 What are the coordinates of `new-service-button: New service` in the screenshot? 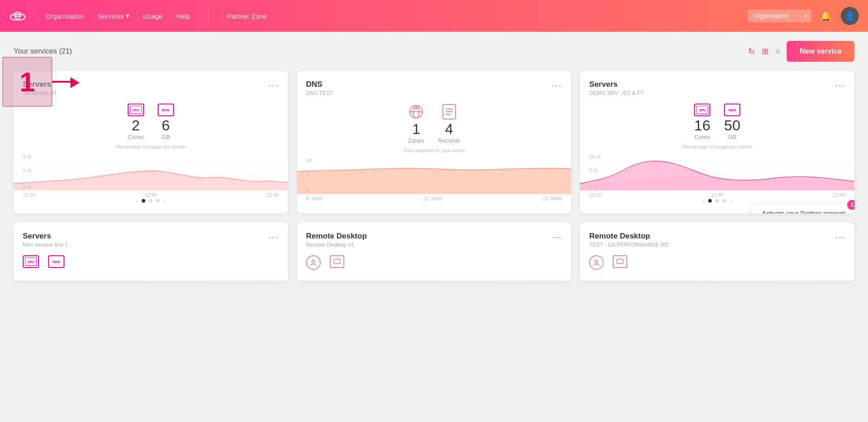 It's located at (820, 51).